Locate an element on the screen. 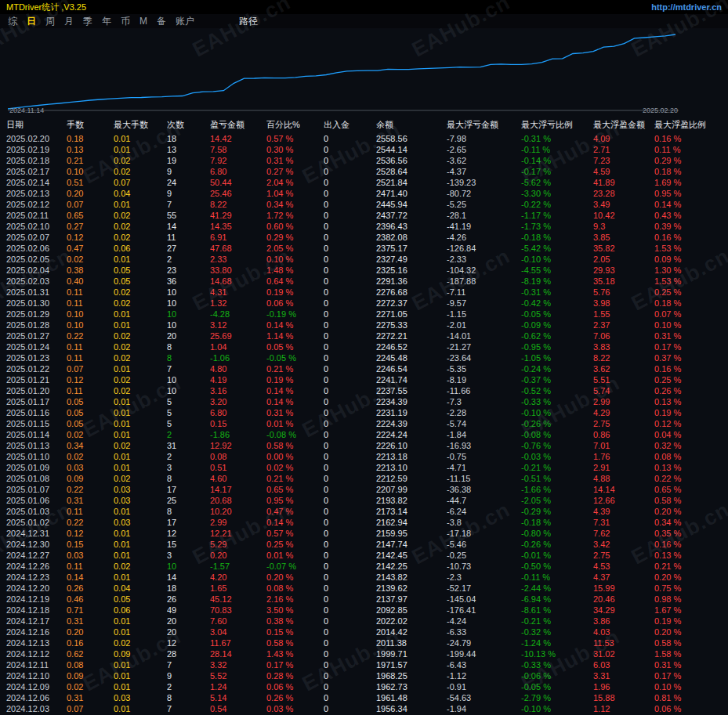 The height and width of the screenshot is (715, 728). cell-max-float-profit-ratio: 0.14 % is located at coordinates (691, 204).